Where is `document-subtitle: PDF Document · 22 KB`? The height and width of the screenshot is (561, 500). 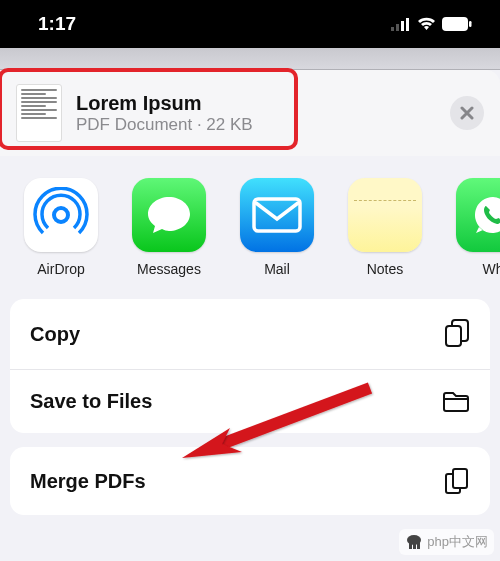 document-subtitle: PDF Document · 22 KB is located at coordinates (164, 125).